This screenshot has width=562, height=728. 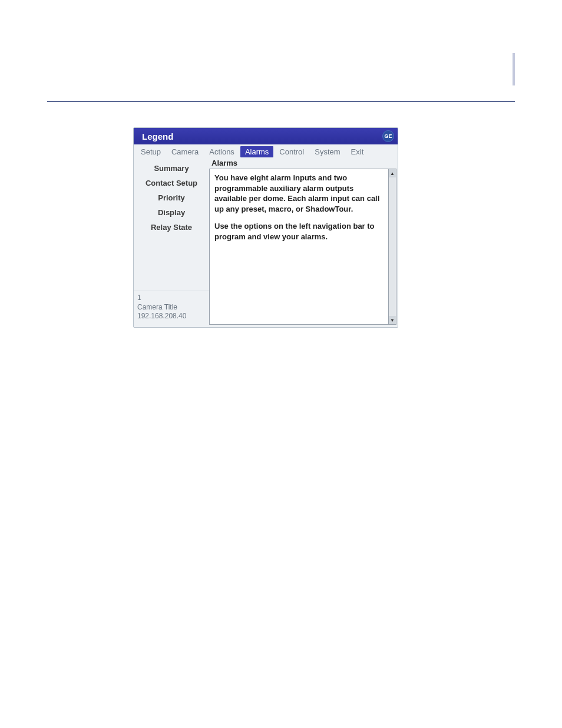 I want to click on alarms-paragraph-1: You have eight alarm inputs and two prog…, so click(x=299, y=193).